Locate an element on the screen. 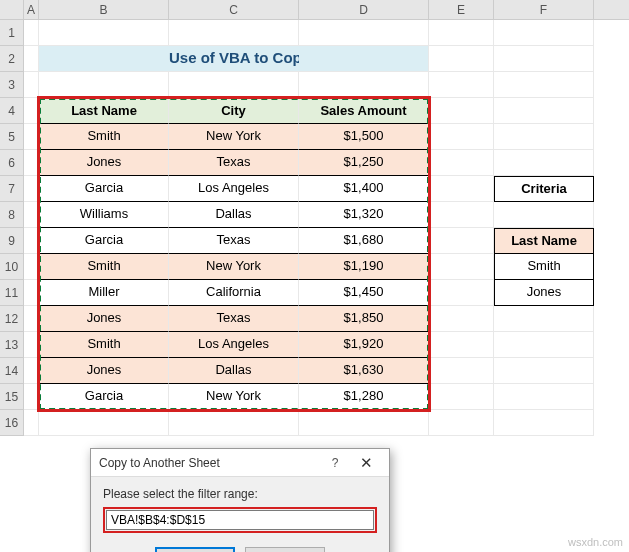 The image size is (629, 552). col-header-c: C is located at coordinates (234, 10).